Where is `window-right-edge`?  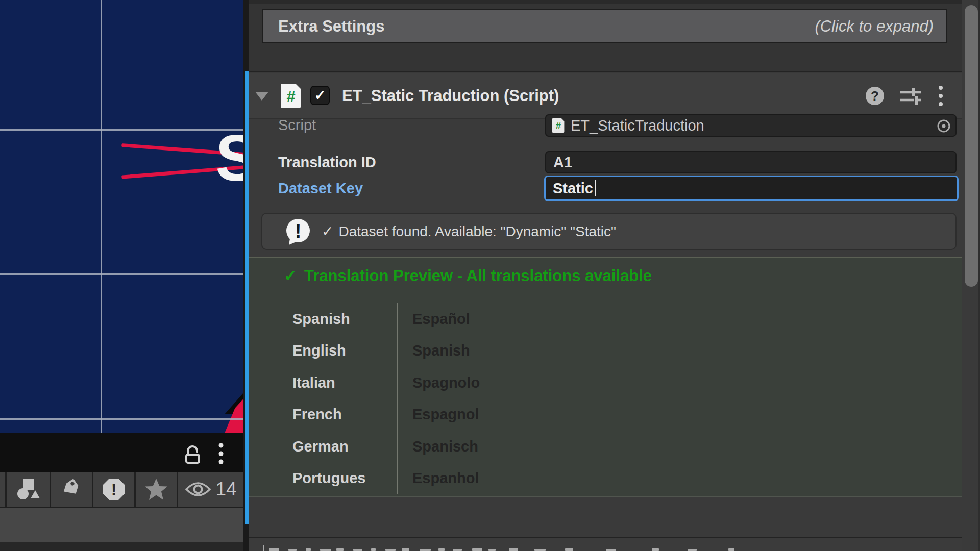
window-right-edge is located at coordinates (979, 276).